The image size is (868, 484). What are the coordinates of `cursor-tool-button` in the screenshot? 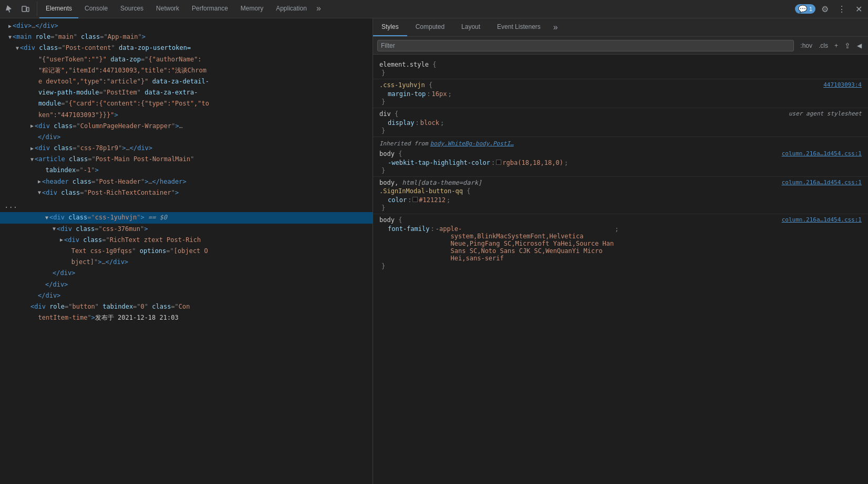 It's located at (9, 9).